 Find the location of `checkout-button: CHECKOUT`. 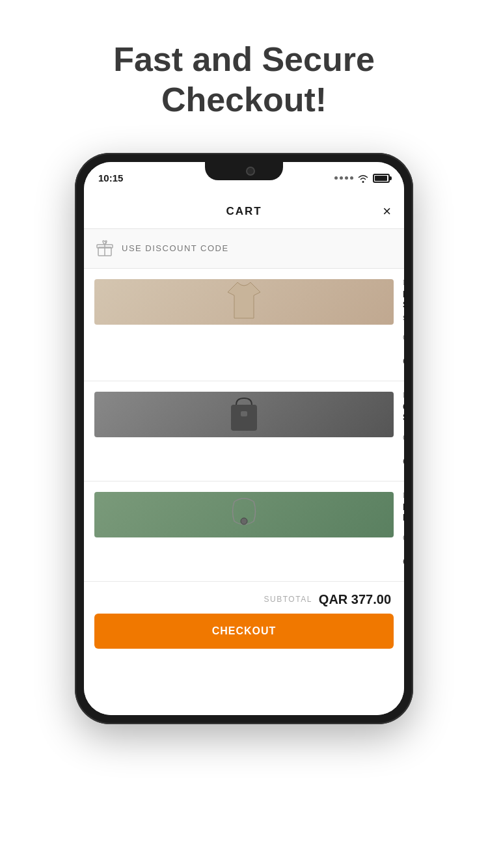

checkout-button: CHECKOUT is located at coordinates (244, 631).